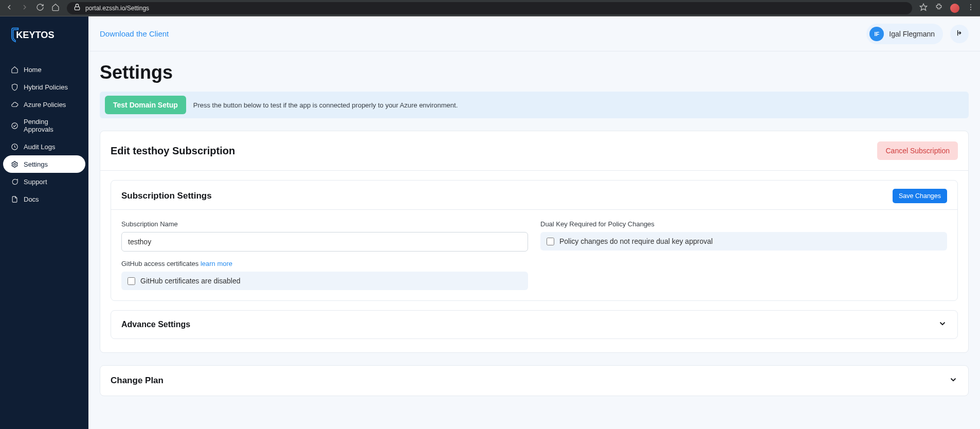  What do you see at coordinates (44, 104) in the screenshot?
I see `sidebar-item-azure-policies: Azure Policies` at bounding box center [44, 104].